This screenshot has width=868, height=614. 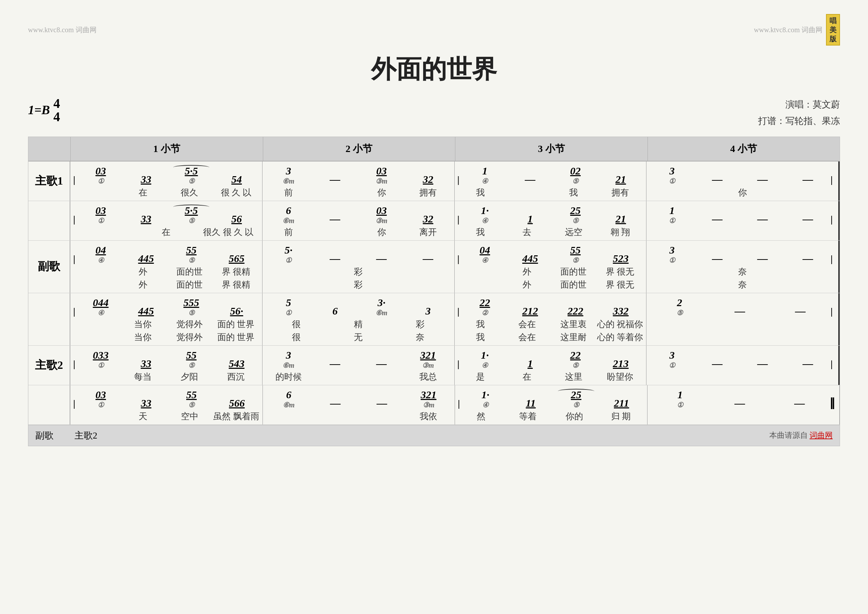 What do you see at coordinates (296, 324) in the screenshot?
I see `lyric: 很` at bounding box center [296, 324].